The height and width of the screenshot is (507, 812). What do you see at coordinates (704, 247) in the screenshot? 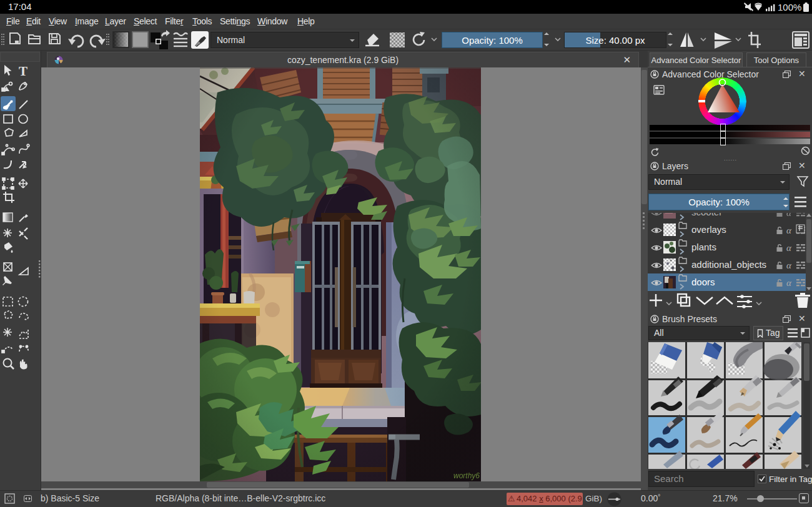
I see `svg-text: plants` at bounding box center [704, 247].